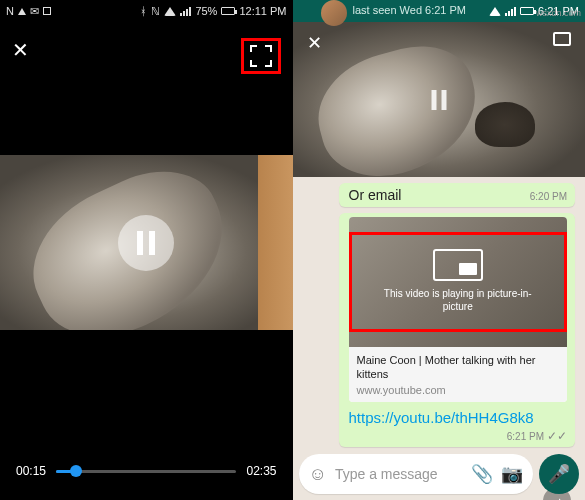 This screenshot has height=500, width=585. I want to click on link-source: www.youtube.com, so click(458, 390).